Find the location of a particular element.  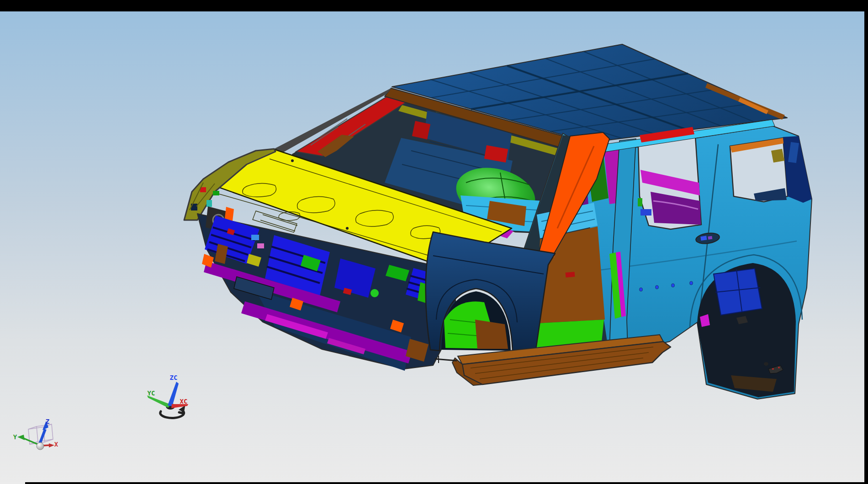

frame-bottom-bar is located at coordinates (447, 483).